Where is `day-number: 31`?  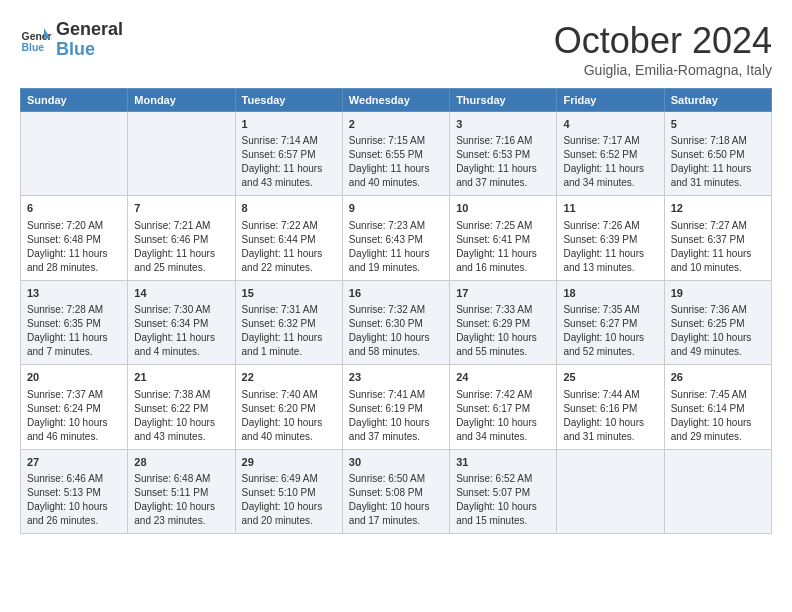
day-number: 31 is located at coordinates (503, 462).